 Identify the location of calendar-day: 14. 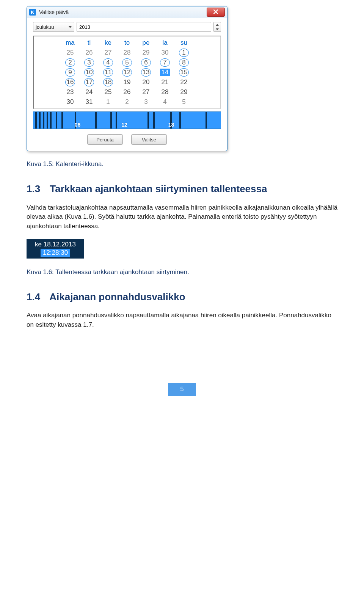
(165, 72).